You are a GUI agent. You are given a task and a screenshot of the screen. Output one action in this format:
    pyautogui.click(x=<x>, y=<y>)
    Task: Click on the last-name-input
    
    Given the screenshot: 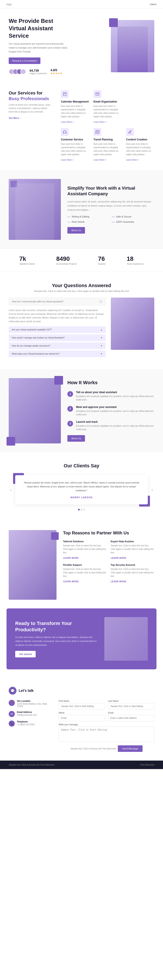 What is the action you would take?
    pyautogui.click(x=131, y=706)
    